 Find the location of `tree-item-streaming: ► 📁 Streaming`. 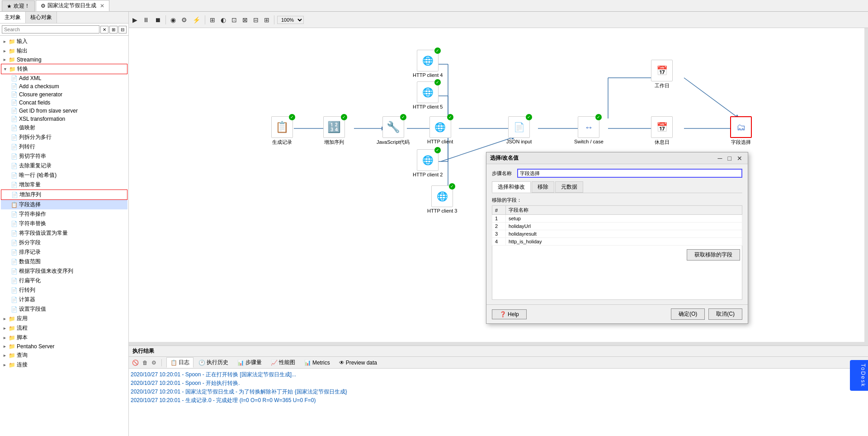

tree-item-streaming: ► 📁 Streaming is located at coordinates (64, 60).